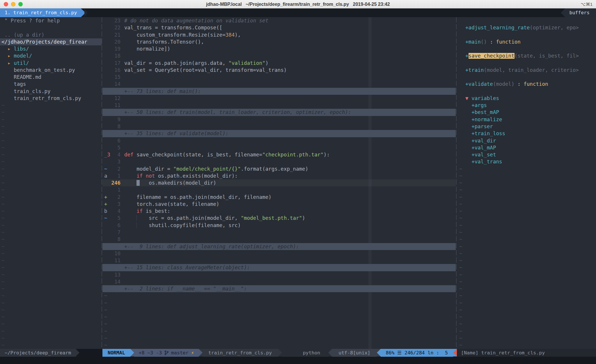 This screenshot has height=364, width=596. I want to click on folded-region: 7+-- 35 lines: def validate(model):, so click(279, 133).